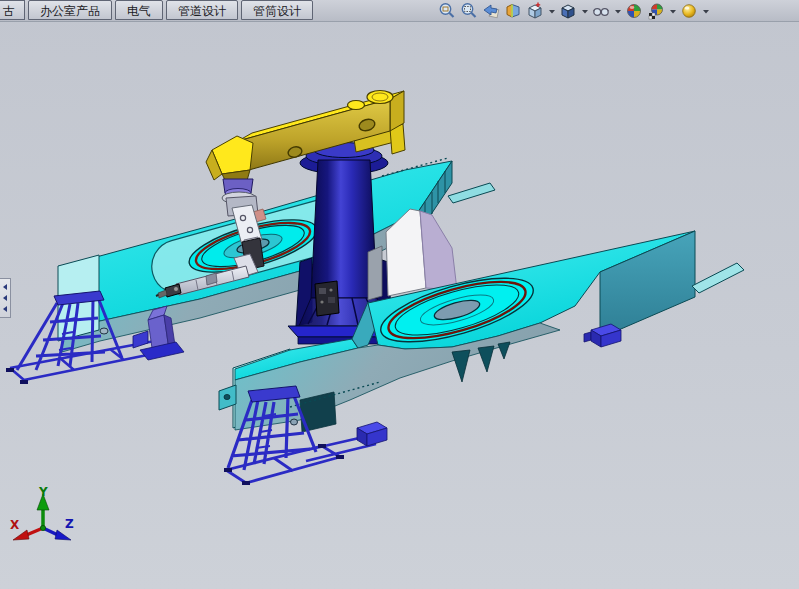 The width and height of the screenshot is (799, 589). What do you see at coordinates (672, 11) in the screenshot?
I see `apply-scene-dropdown` at bounding box center [672, 11].